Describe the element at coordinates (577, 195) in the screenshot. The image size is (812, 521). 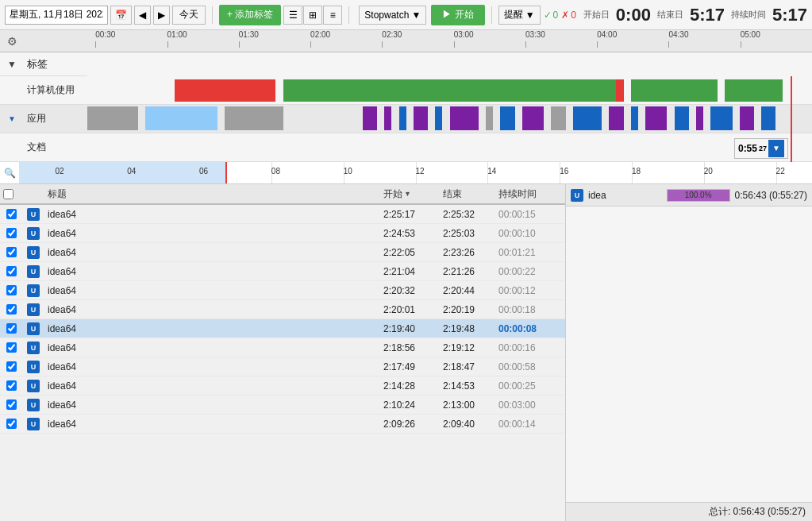
I see `right-app-icon: U` at that location.